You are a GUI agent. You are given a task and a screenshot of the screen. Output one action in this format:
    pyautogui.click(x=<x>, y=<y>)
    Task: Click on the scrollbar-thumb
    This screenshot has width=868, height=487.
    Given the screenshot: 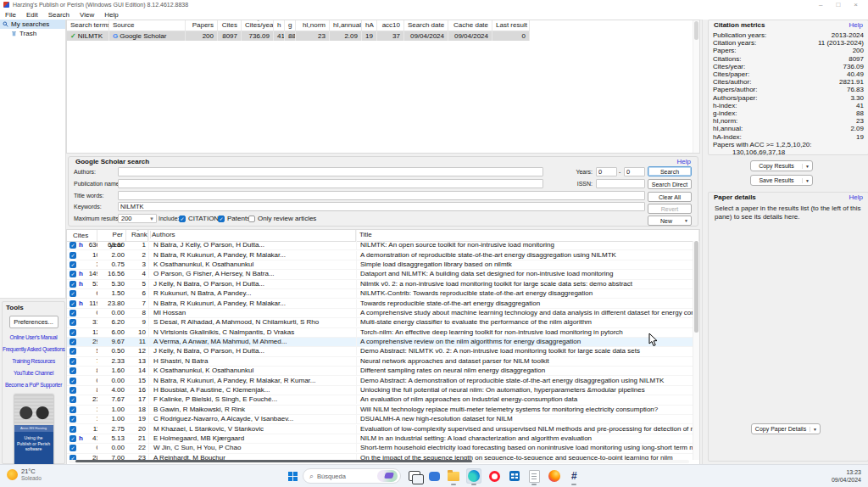 What is the action you would take?
    pyautogui.click(x=274, y=462)
    